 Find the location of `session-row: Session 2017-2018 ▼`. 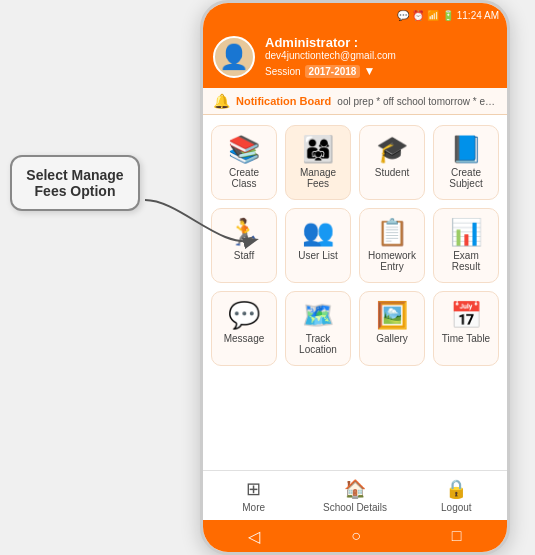

session-row: Session 2017-2018 ▼ is located at coordinates (381, 71).